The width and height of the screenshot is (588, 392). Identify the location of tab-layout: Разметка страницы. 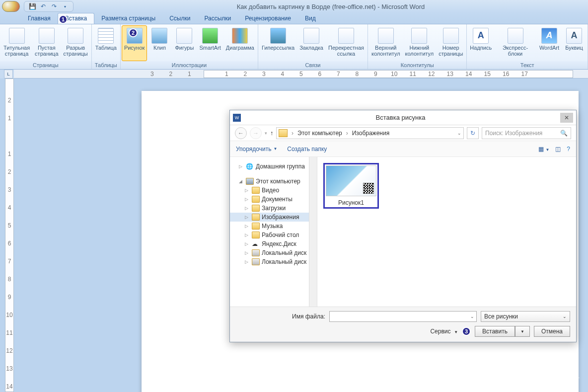
(128, 19).